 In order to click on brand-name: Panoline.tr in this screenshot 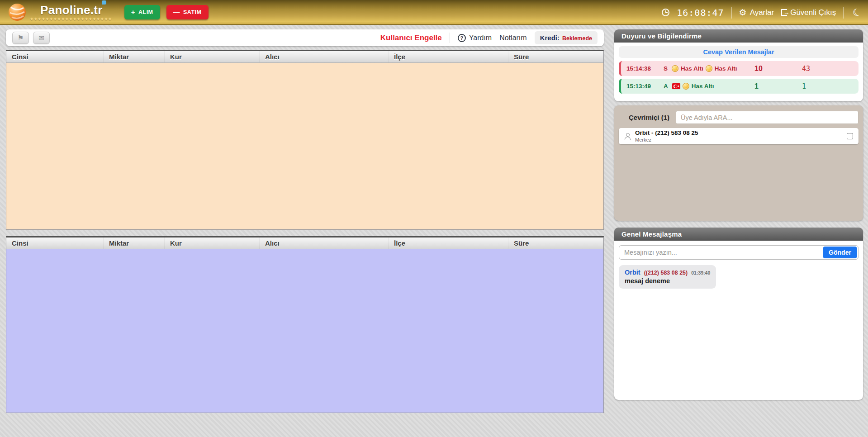, I will do `click(71, 10)`.